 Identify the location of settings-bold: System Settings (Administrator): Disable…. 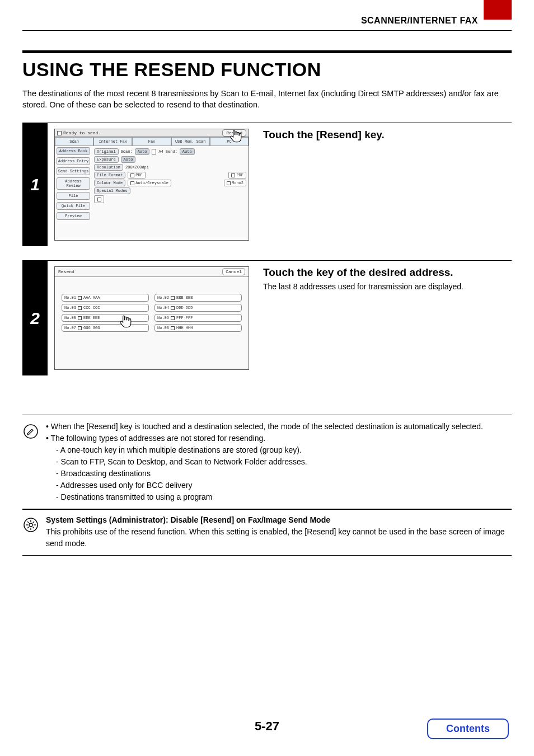
(277, 520).